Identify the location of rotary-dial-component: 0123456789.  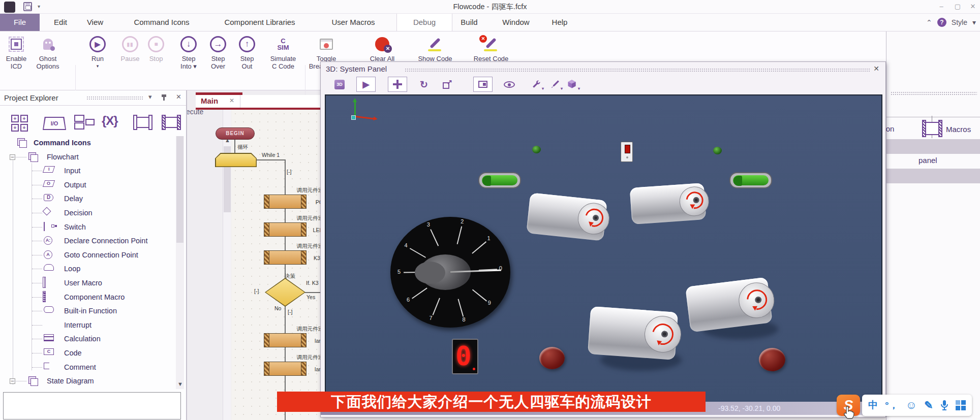
(450, 272).